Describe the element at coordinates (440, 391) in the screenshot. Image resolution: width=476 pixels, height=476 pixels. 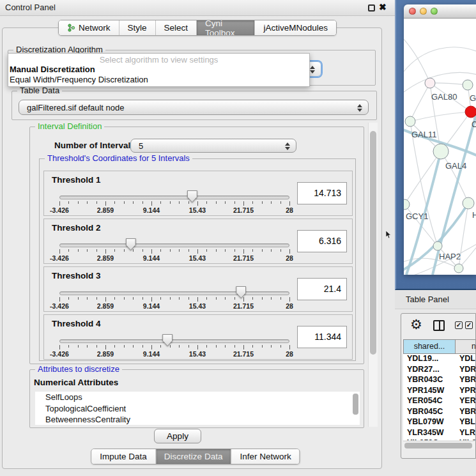
I see `table-row: YPR145WYPR1` at that location.